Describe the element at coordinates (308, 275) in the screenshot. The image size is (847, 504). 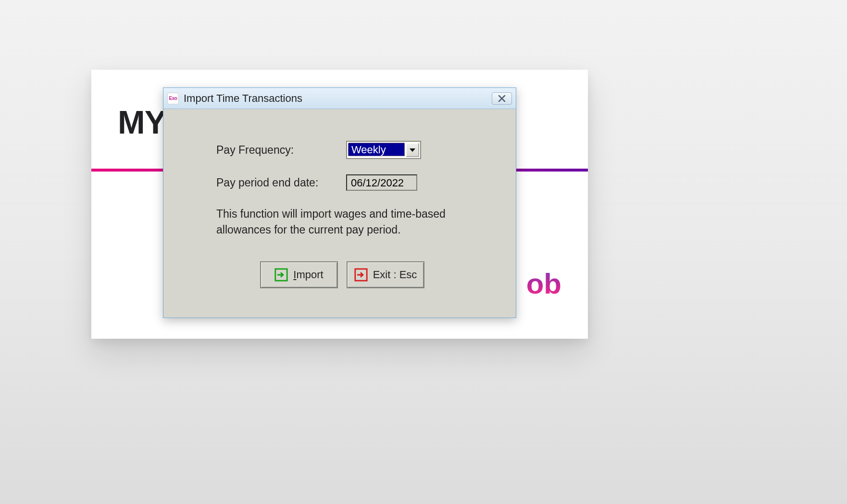
I see `import-button-label: Import` at that location.